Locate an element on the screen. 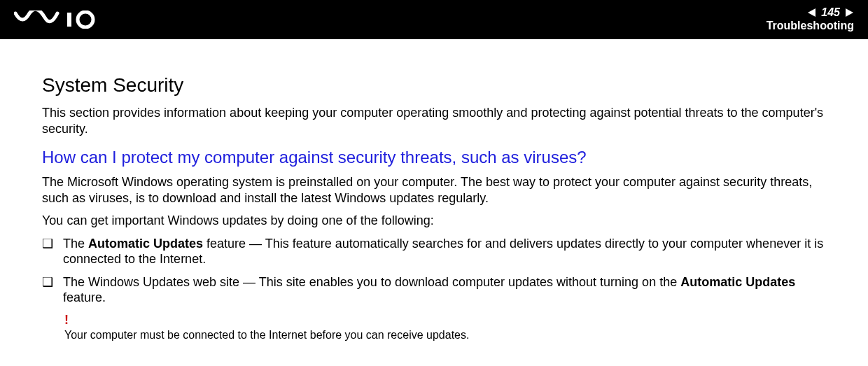 Image resolution: width=868 pixels, height=366 pixels. text-segment: The is located at coordinates (76, 244).